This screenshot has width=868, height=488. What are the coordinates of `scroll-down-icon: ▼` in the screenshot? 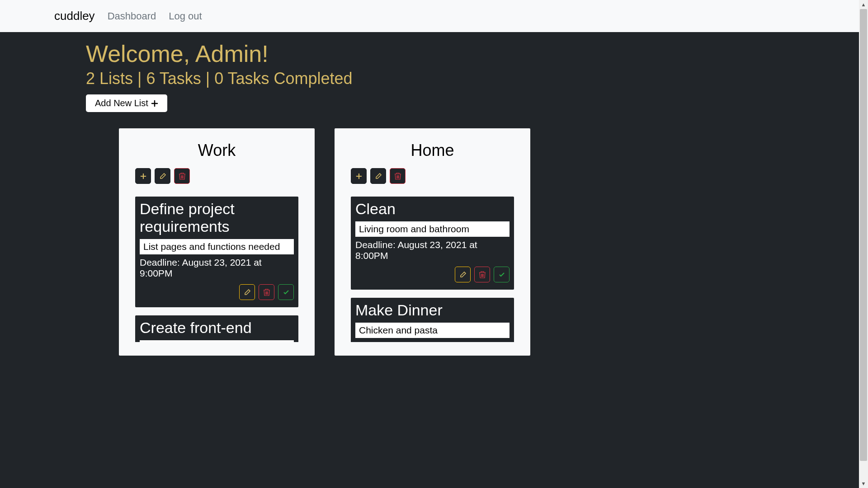 It's located at (863, 483).